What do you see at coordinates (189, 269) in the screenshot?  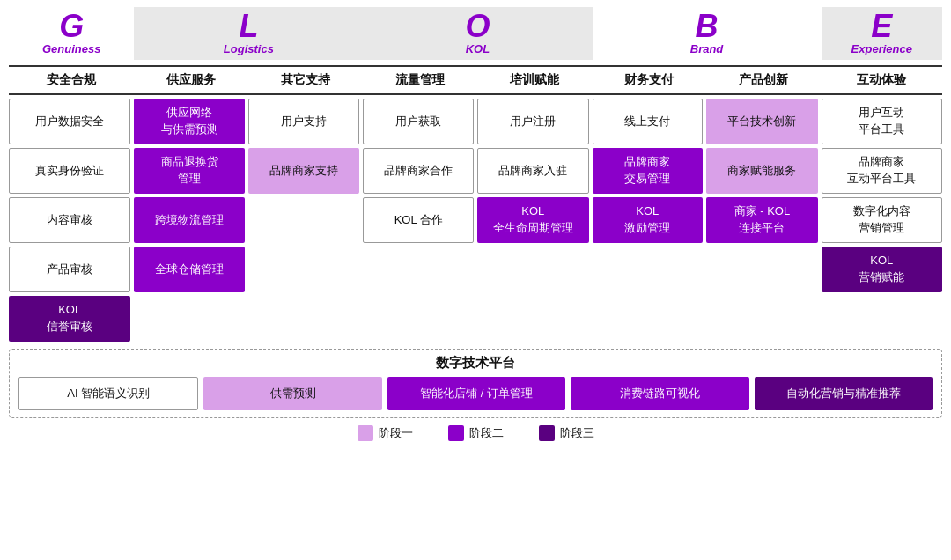 I see `cell-2-4: 全球仓储管理` at bounding box center [189, 269].